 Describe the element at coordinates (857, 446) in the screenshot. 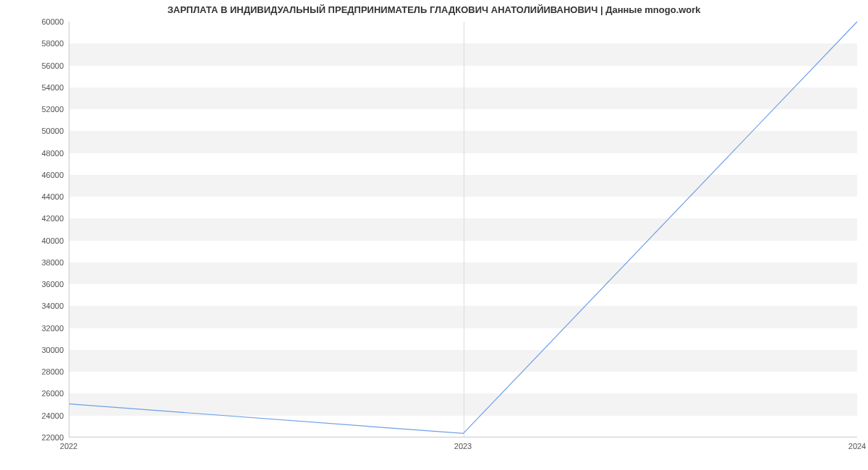

I see `x-tick-label: 2024` at that location.